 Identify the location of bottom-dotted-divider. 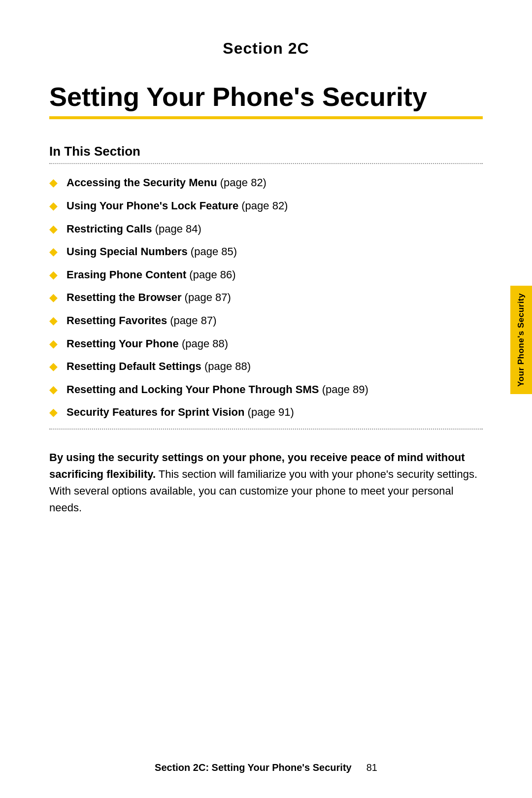
(266, 429).